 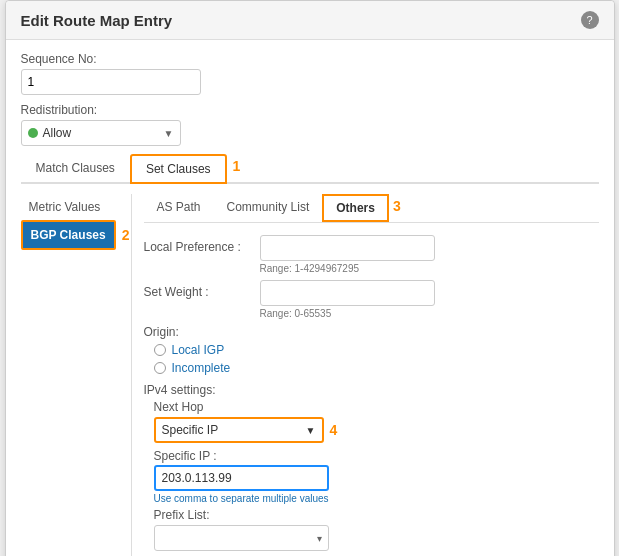 I want to click on set-weight-label: Set Weight :, so click(x=199, y=290).